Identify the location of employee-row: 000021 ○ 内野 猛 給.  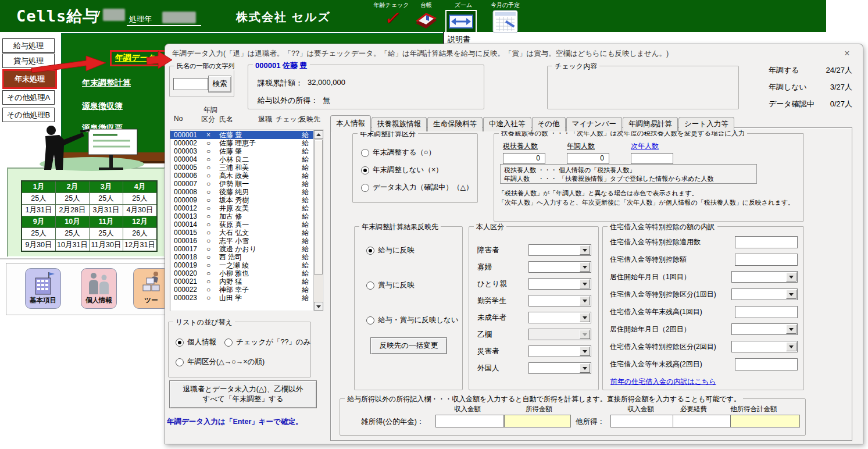
(242, 281).